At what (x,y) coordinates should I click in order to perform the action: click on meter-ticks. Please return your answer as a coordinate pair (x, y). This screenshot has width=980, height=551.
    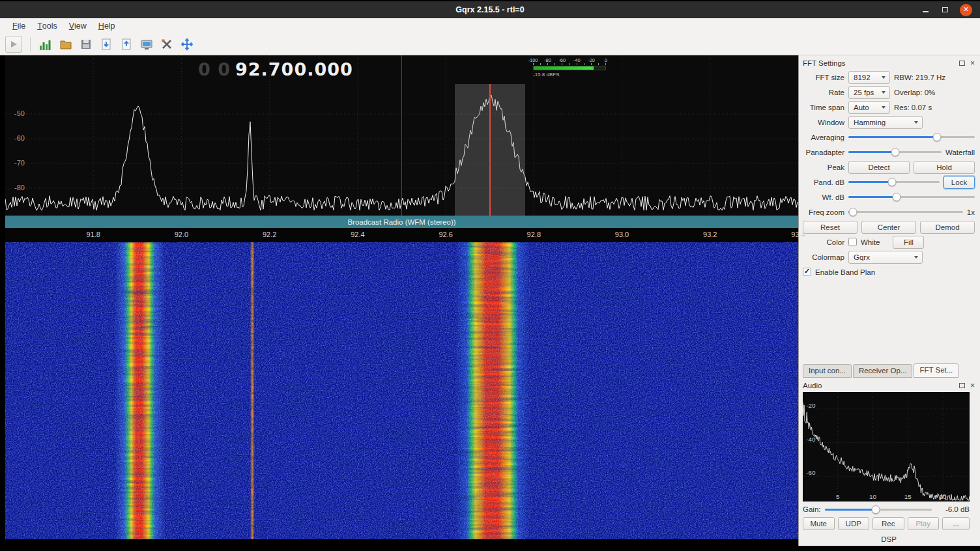
    Looking at the image, I should click on (569, 64).